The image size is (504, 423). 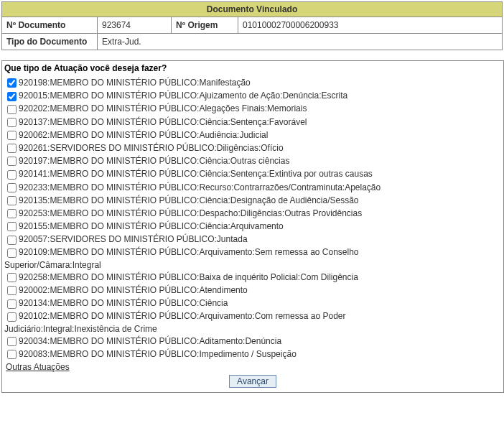 I want to click on list-item: 920258:MEMBRO DO MINISTÉRIO PÚBLICO:Baix…, so click(x=253, y=277).